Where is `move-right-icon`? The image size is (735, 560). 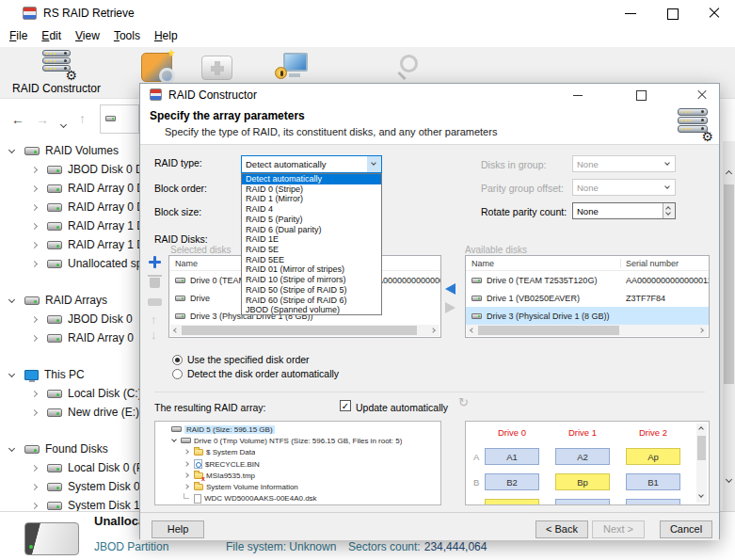 move-right-icon is located at coordinates (450, 308).